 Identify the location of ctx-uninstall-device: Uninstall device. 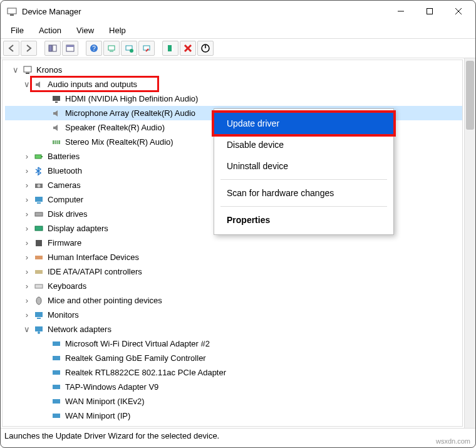
(304, 166).